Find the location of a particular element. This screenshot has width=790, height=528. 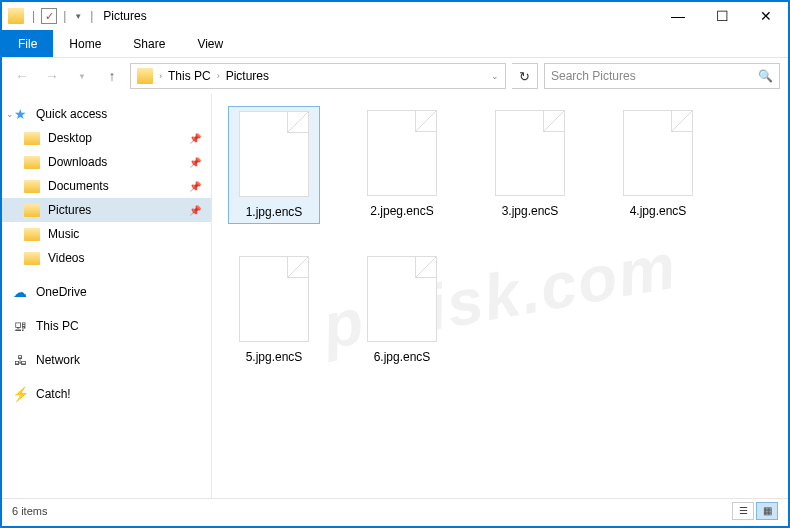

sidebar-item-label: Music is located at coordinates (64, 234).